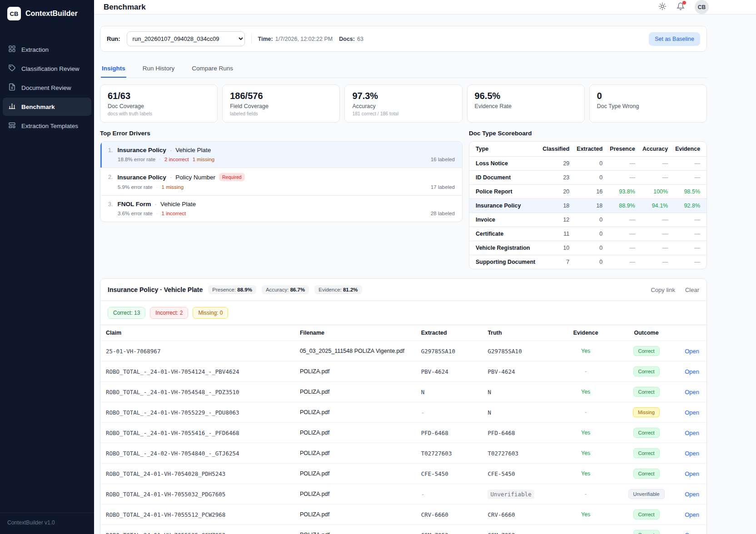 This screenshot has width=756, height=534. Describe the element at coordinates (281, 106) in the screenshot. I see `metric-label: Field Coverage` at that location.